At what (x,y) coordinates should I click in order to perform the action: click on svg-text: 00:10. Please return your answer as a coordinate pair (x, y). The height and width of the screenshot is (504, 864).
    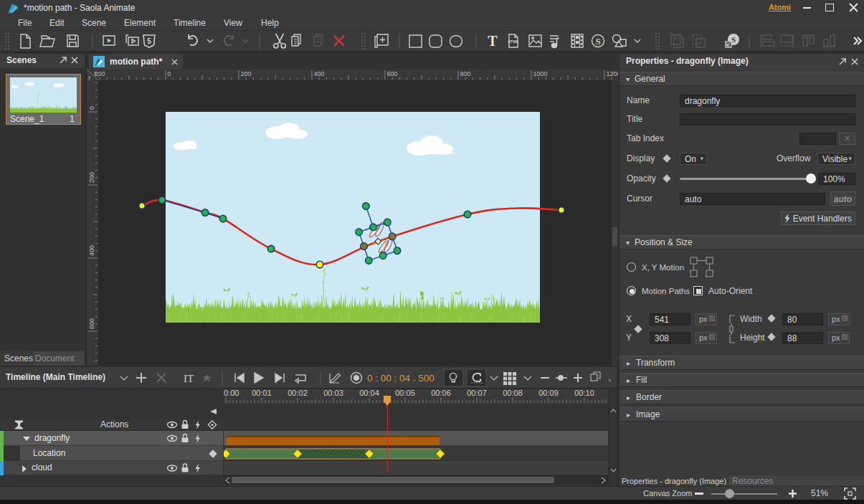
    Looking at the image, I should click on (584, 393).